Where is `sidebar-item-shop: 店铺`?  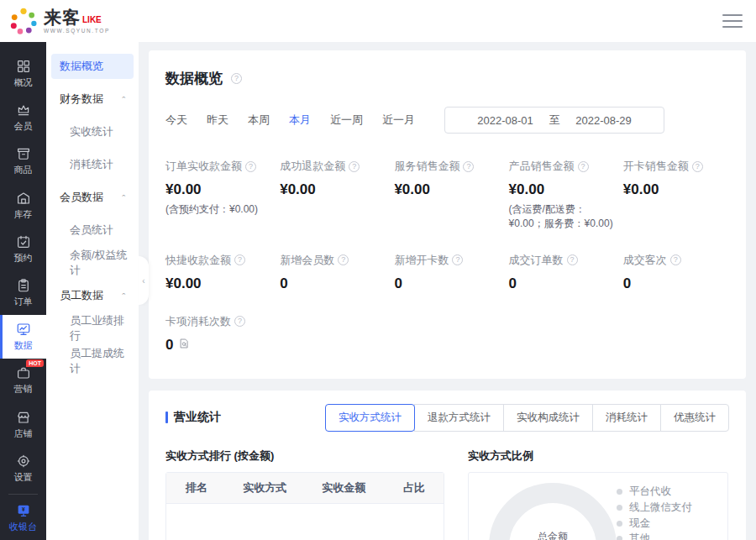 sidebar-item-shop: 店铺 is located at coordinates (24, 425).